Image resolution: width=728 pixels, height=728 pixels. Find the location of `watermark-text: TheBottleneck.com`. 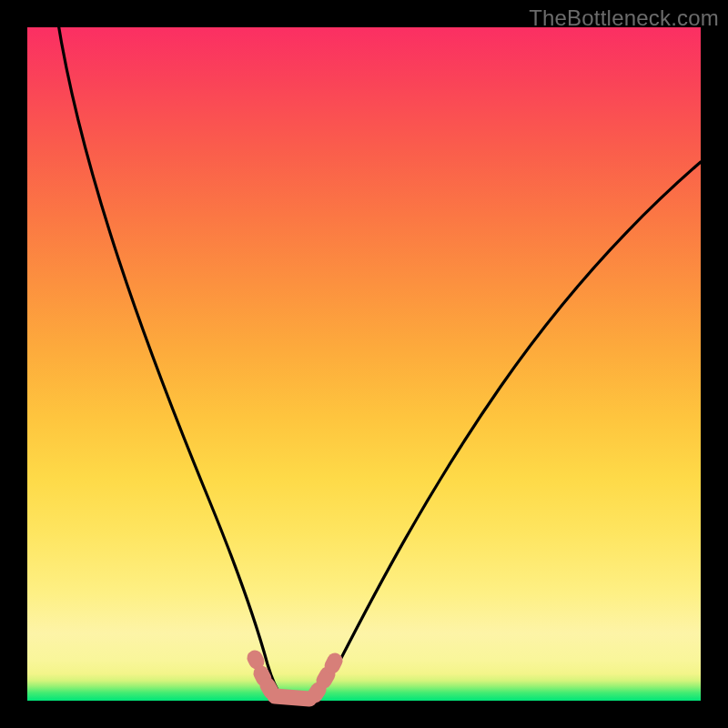

watermark-text: TheBottleneck.com is located at coordinates (624, 18).